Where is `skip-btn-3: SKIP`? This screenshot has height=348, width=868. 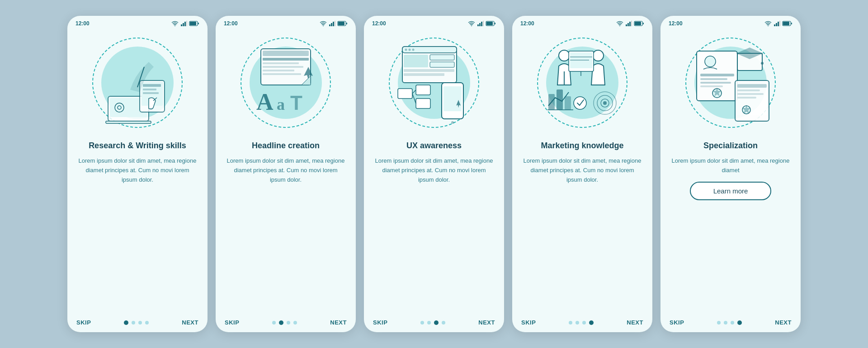
skip-btn-3: SKIP is located at coordinates (380, 323).